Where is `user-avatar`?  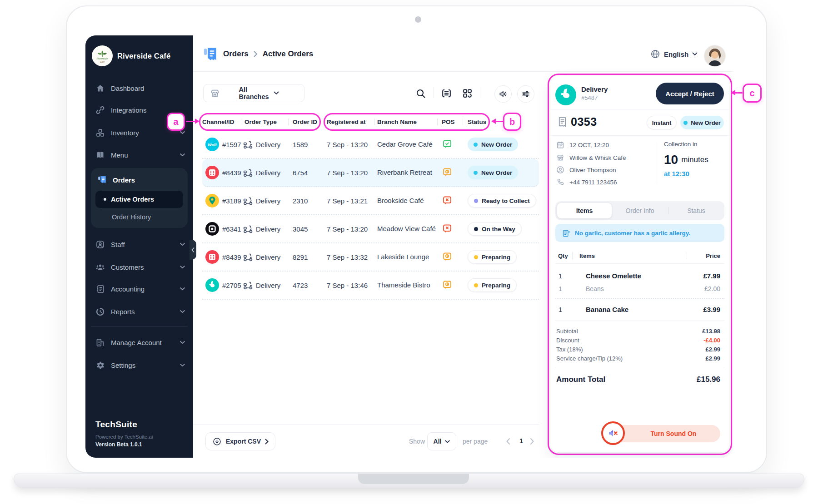
user-avatar is located at coordinates (715, 56).